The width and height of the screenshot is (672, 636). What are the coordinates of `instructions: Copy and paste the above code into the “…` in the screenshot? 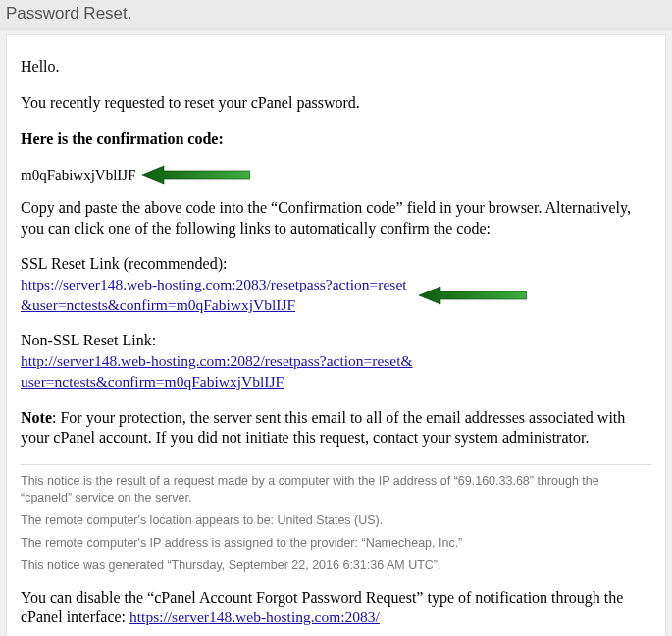 It's located at (336, 219).